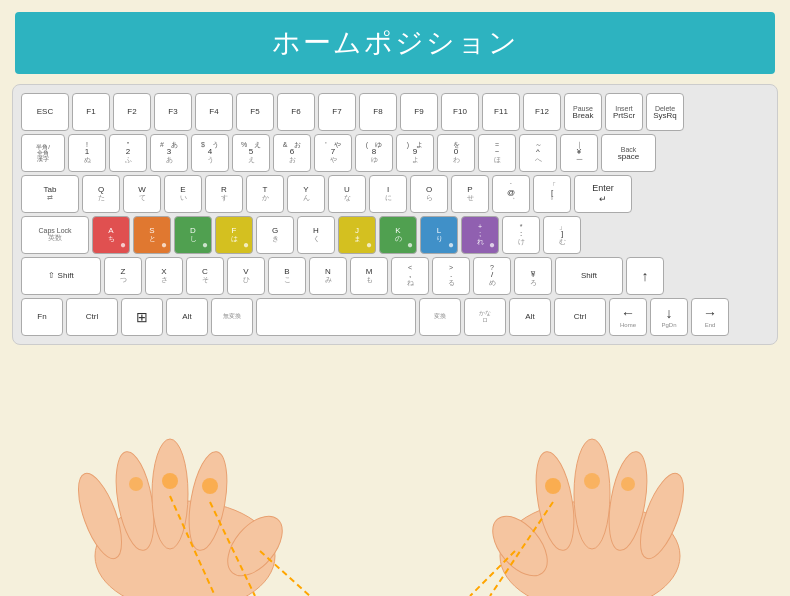 The image size is (790, 596). What do you see at coordinates (533, 276) in the screenshot?
I see `key-backslash: _￥ろ` at bounding box center [533, 276].